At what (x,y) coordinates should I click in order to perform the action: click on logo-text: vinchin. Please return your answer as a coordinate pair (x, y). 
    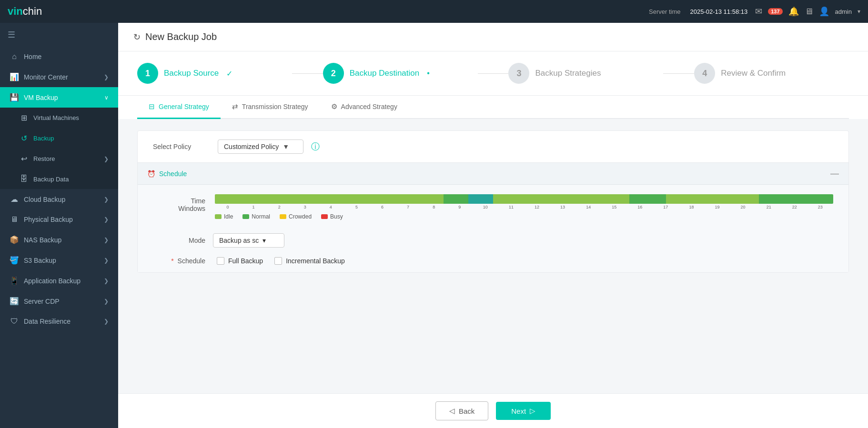
    Looking at the image, I should click on (25, 11).